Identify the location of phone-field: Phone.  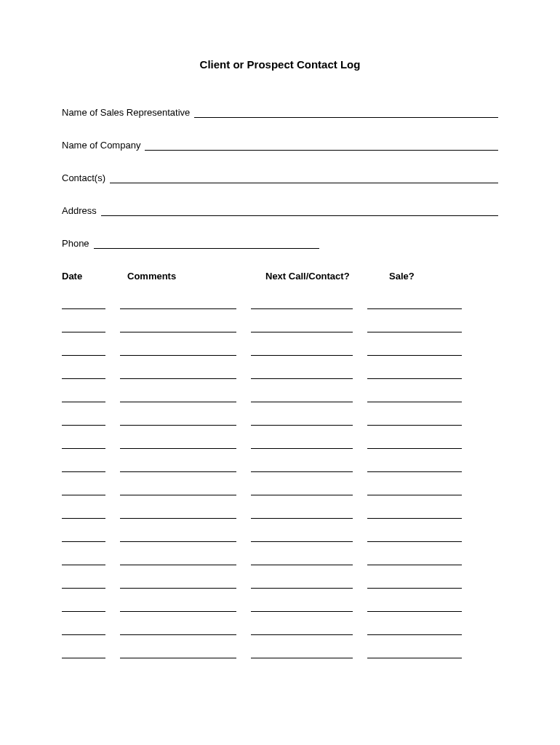
(280, 243).